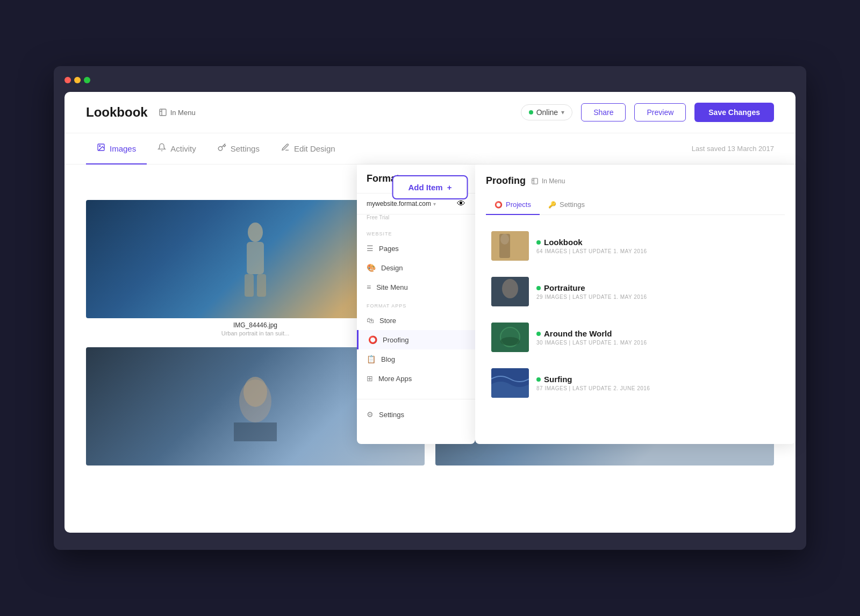  I want to click on sidebar-overlay: Format ≡ mywebsite.format.com ▾ 👁 Free T…, so click(416, 304).